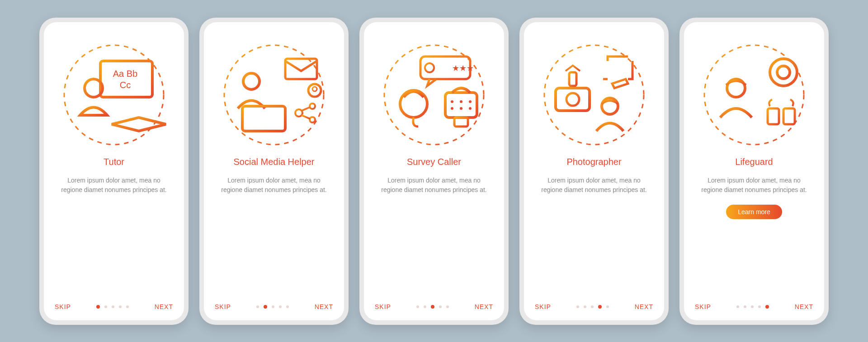 This screenshot has height=342, width=868. Describe the element at coordinates (274, 95) in the screenshot. I see `social-media-icon` at that location.